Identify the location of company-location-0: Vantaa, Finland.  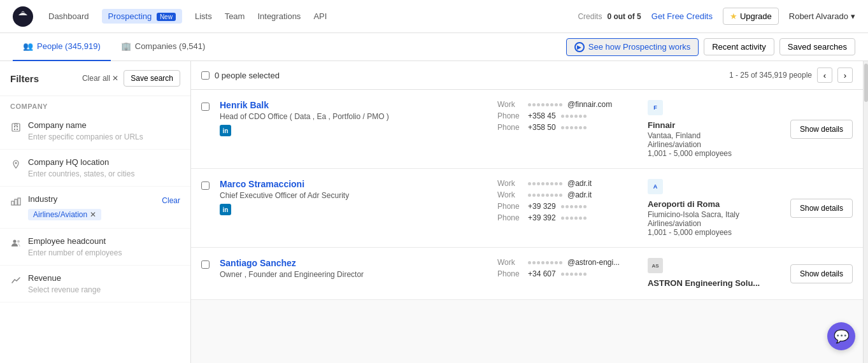
(711, 136).